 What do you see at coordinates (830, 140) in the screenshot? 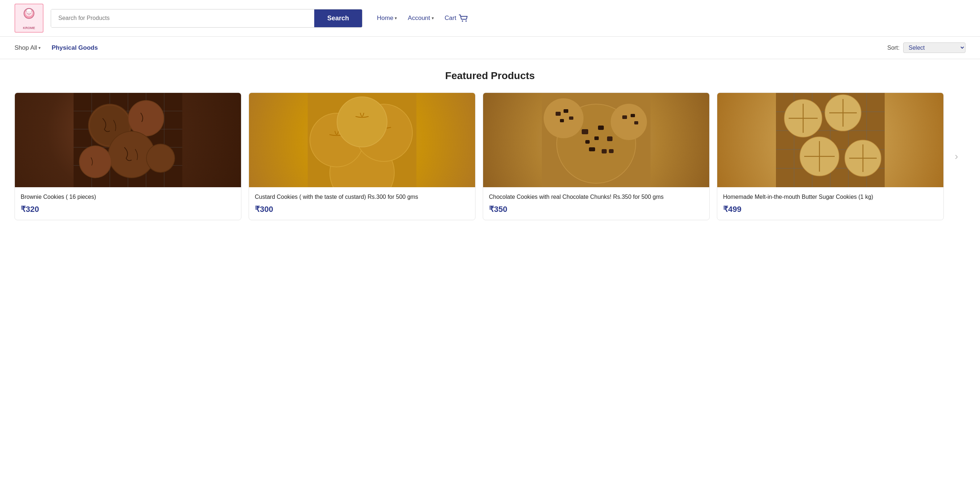
I see `butter-cookies-visual` at bounding box center [830, 140].